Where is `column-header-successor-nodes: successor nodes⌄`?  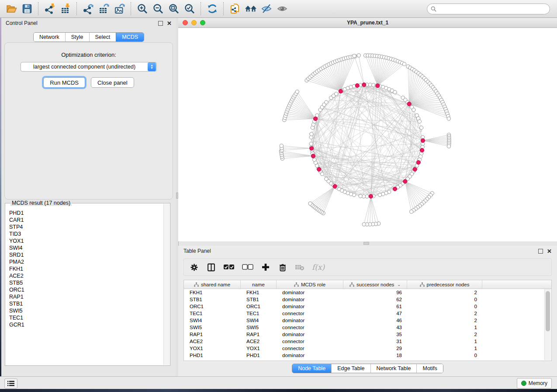 column-header-successor-nodes: successor nodes⌄ is located at coordinates (375, 285).